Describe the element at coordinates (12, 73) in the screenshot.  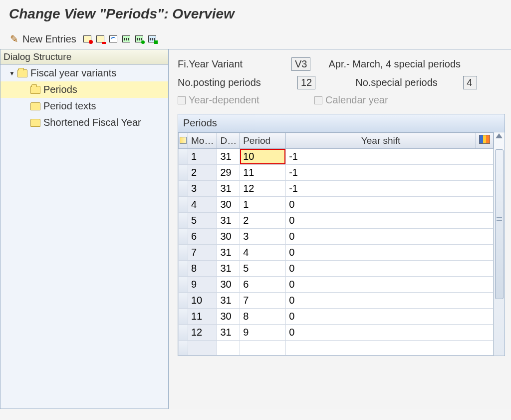
I see `expand-collapse-icon: ▼` at that location.